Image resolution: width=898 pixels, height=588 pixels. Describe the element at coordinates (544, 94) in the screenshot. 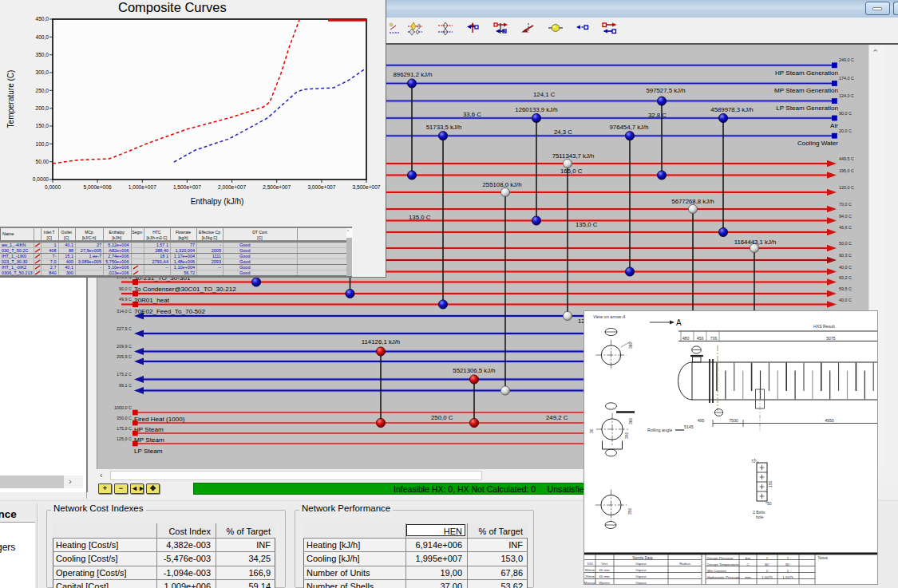

I see `svg-text: 124,1 C` at that location.